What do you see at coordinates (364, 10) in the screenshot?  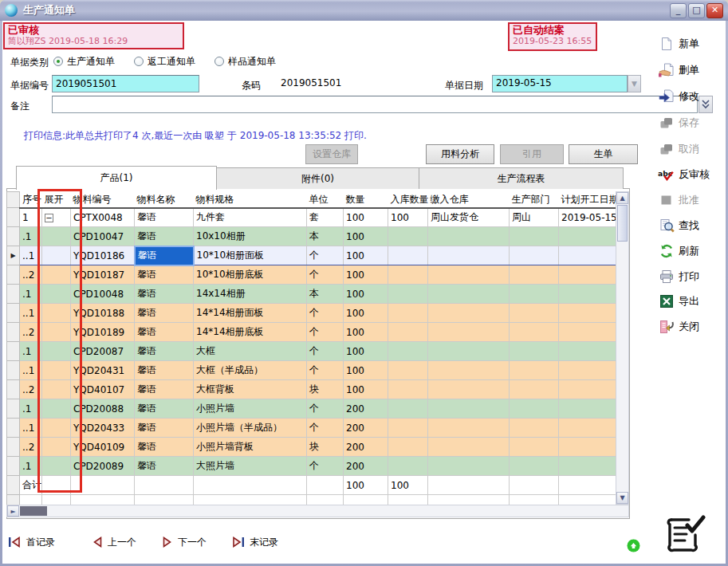 I see `titlebar: 生产通知单 _ □ ✕` at bounding box center [364, 10].